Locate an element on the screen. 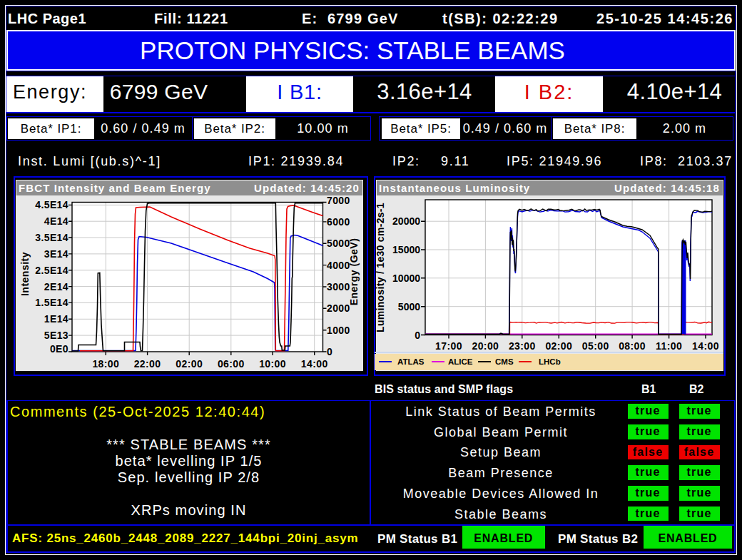 The height and width of the screenshot is (560, 742). svg-text: 3.5E14 is located at coordinates (51, 238).